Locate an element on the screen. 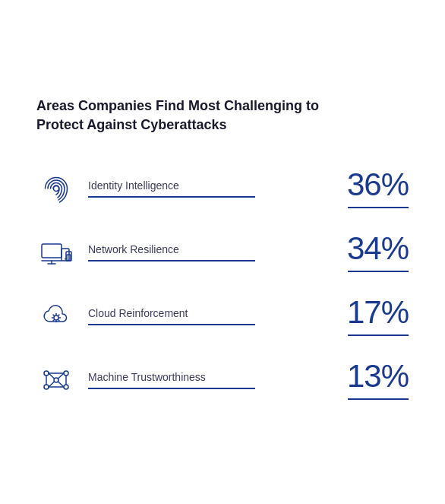 The image size is (445, 504). item-left: Network Resilience is located at coordinates (188, 252).